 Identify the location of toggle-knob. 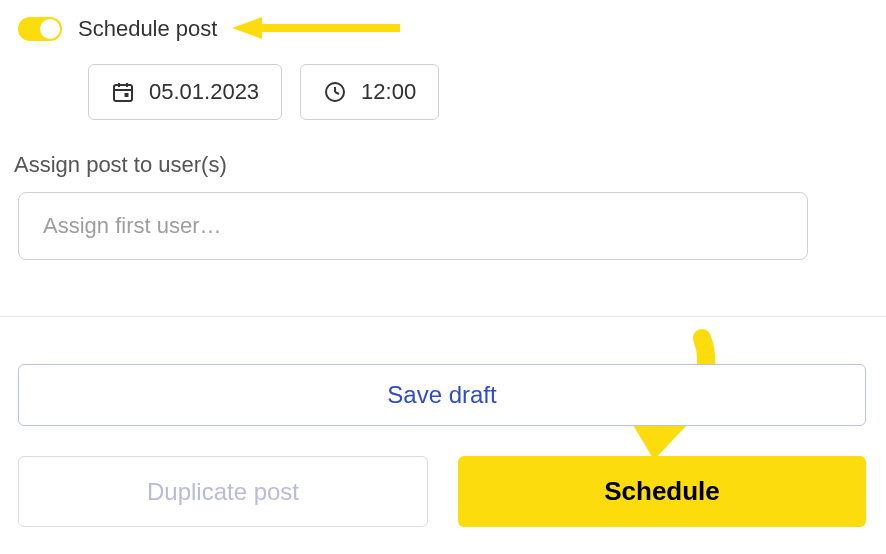
(50, 29).